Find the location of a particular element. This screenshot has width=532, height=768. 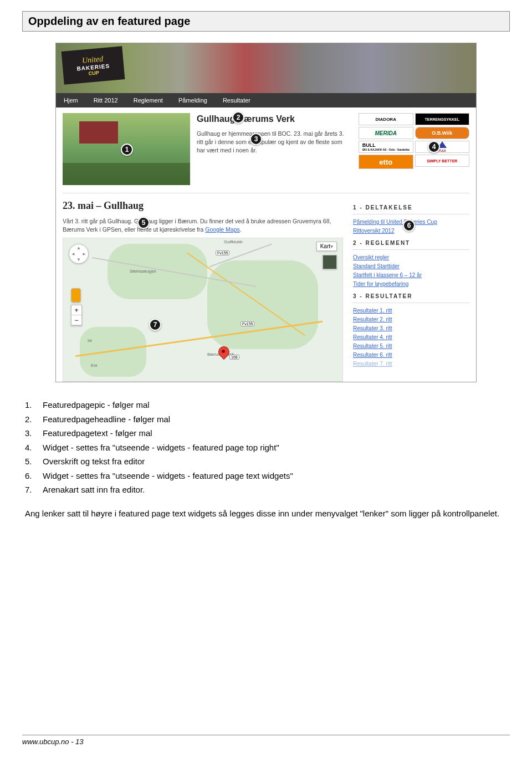

section-header: Oppdeling av en featured page is located at coordinates (266, 21).